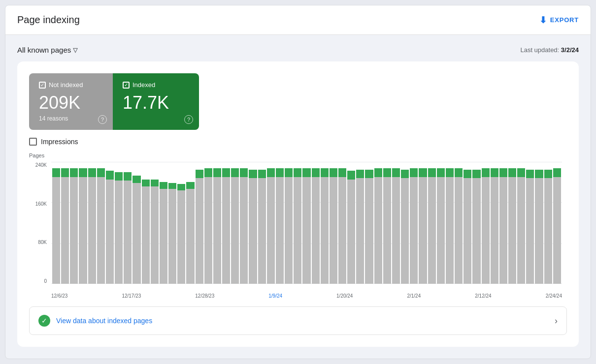 The width and height of the screenshot is (596, 364). Describe the element at coordinates (298, 101) in the screenshot. I see `stats-row: ✓ Not indexed 209K 14 reasons ? ✓ Indexe…` at that location.